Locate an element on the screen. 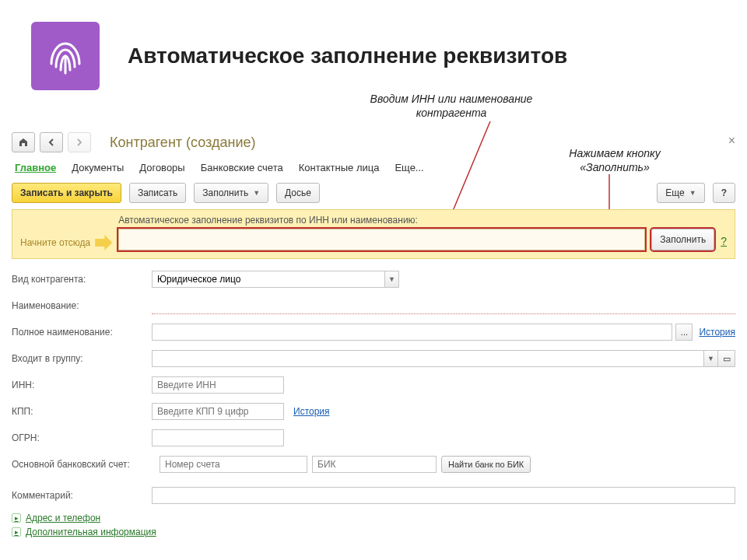  type-label: Вид контрагента: is located at coordinates (82, 279).